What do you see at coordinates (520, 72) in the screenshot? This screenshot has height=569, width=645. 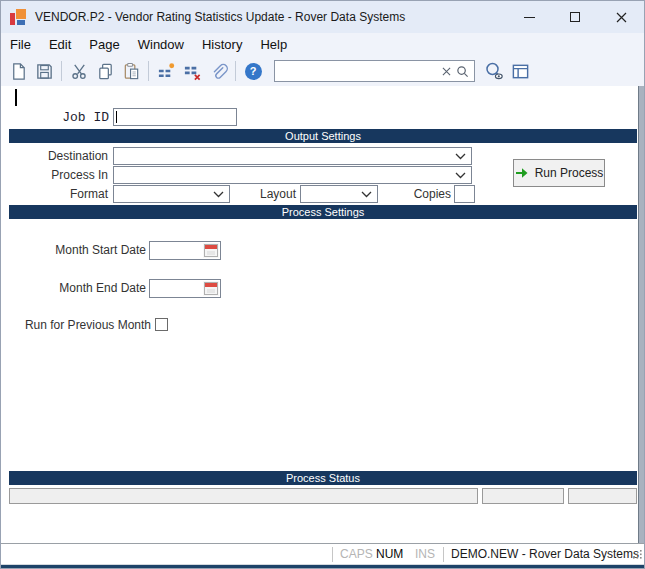 I see `window-layout-icon` at bounding box center [520, 72].